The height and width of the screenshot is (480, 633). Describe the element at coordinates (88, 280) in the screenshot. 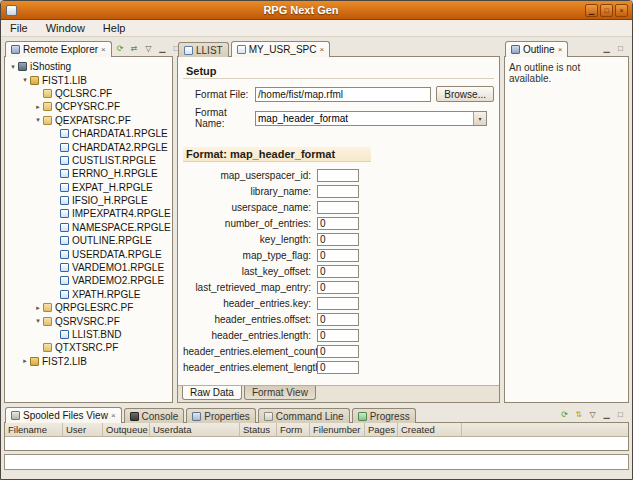

I see `tree-item: VARDEMO2.RPGLE` at that location.